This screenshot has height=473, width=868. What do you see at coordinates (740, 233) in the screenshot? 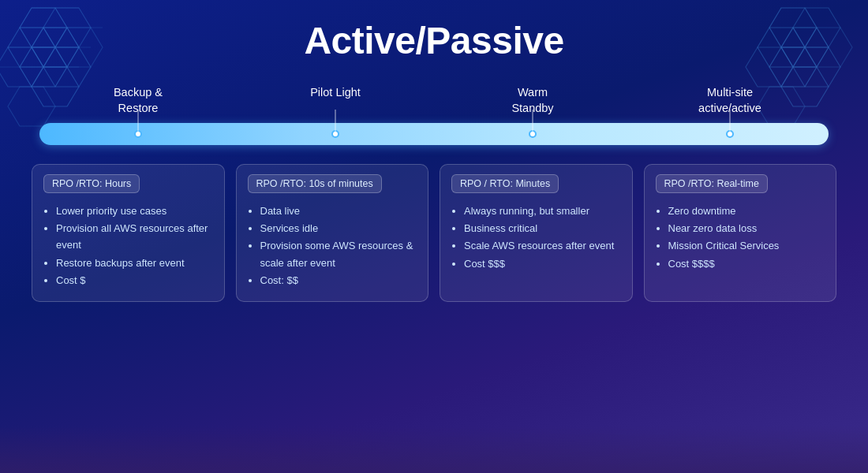
I see `card-multi-site: RPO /RTO: Real-time Zero downtime Near z…` at bounding box center [740, 233].